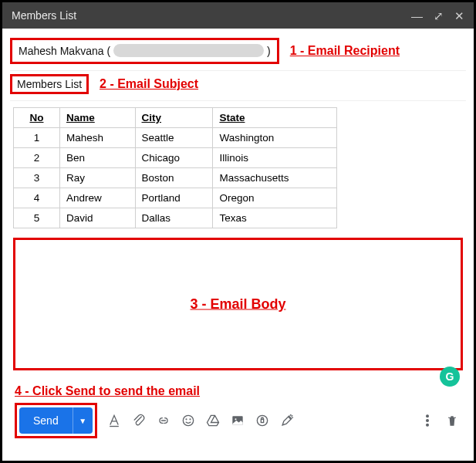 This screenshot has width=476, height=463. What do you see at coordinates (452, 421) in the screenshot?
I see `trash-icon` at bounding box center [452, 421].